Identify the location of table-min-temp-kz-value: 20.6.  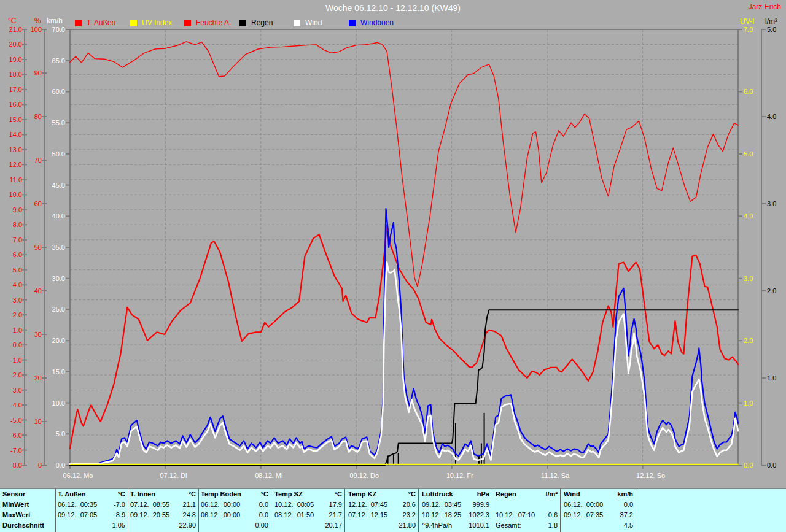
(409, 504).